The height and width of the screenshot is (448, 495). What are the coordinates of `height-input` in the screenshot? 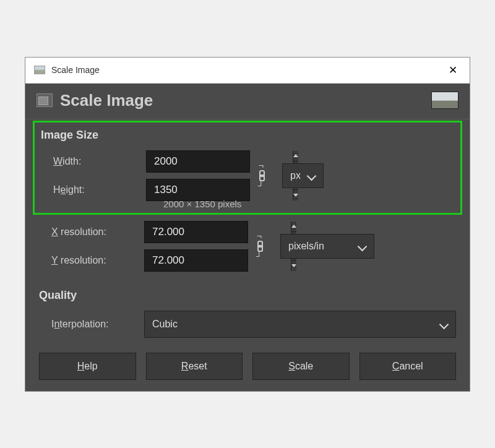 It's located at (198, 190).